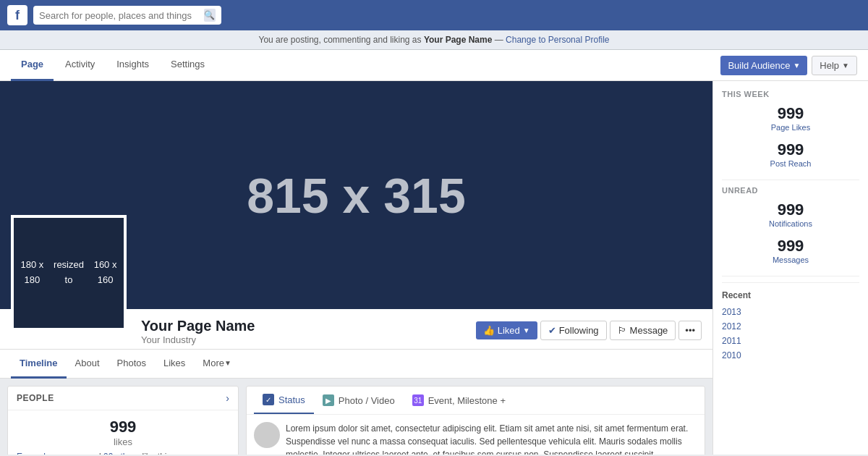  I want to click on unread-section: UNREAD 999 Notifications 999 Messages, so click(791, 225).